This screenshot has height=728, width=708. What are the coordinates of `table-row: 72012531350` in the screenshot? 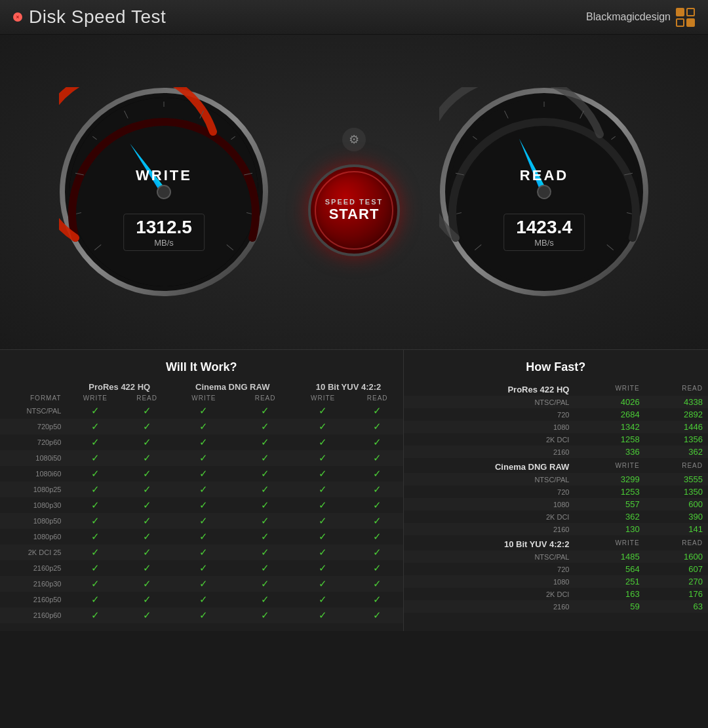 It's located at (556, 491).